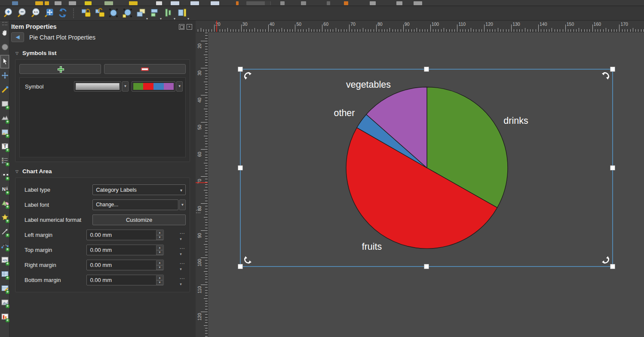 The width and height of the screenshot is (644, 337). Describe the element at coordinates (322, 14) in the screenshot. I see `layout-actions-toolbar: 1:1` at that location.